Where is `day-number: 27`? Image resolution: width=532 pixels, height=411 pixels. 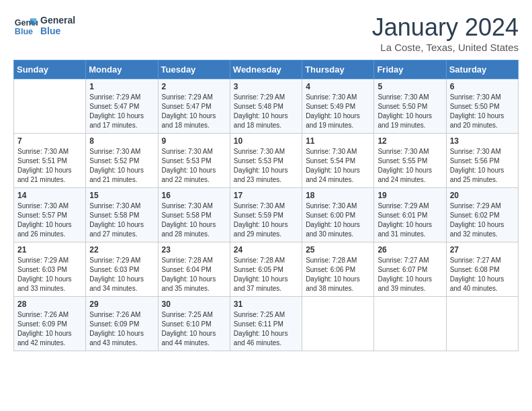
day-number: 27 is located at coordinates (482, 250).